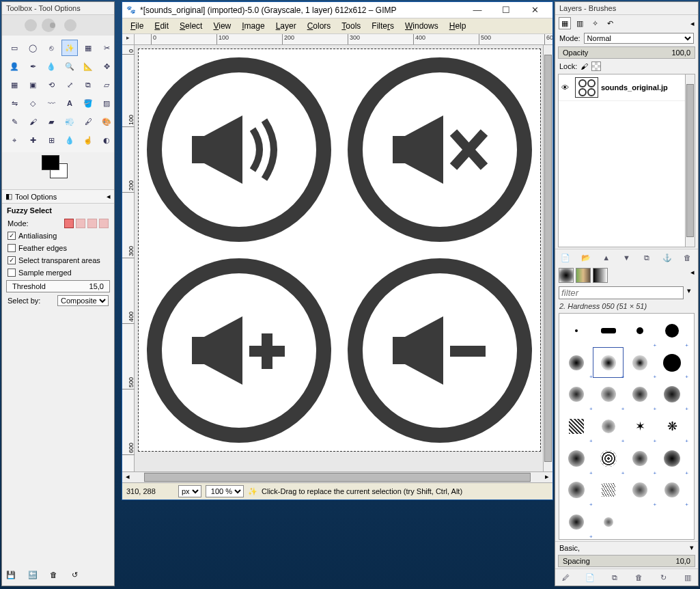 The image size is (700, 589). I want to click on maximize-button: ☐, so click(506, 10).